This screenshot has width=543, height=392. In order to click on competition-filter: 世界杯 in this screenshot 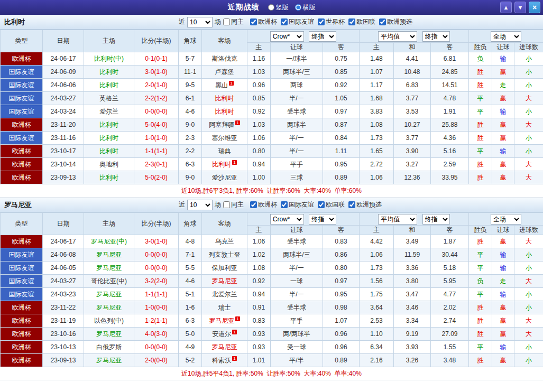, I will do `click(331, 22)`.